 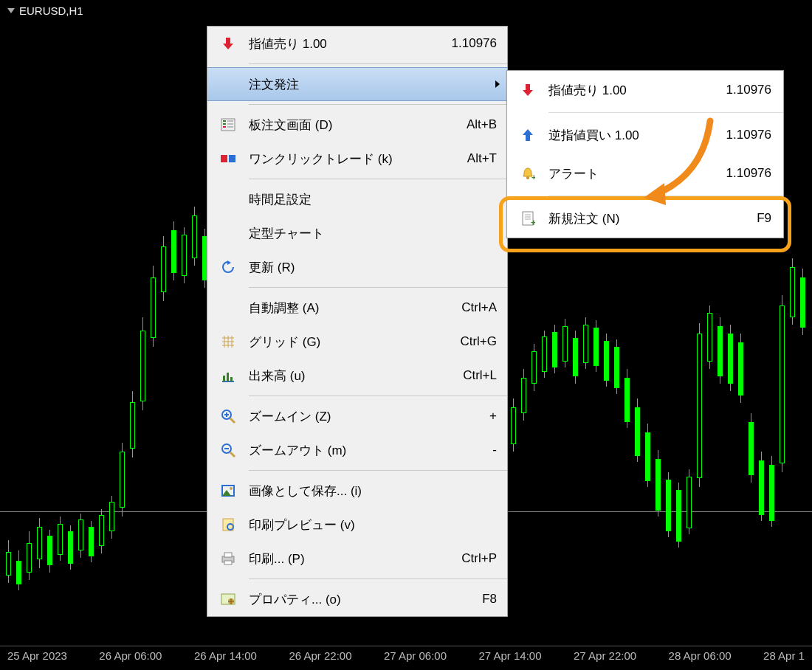 I want to click on submenu-arrow-icon, so click(x=498, y=84).